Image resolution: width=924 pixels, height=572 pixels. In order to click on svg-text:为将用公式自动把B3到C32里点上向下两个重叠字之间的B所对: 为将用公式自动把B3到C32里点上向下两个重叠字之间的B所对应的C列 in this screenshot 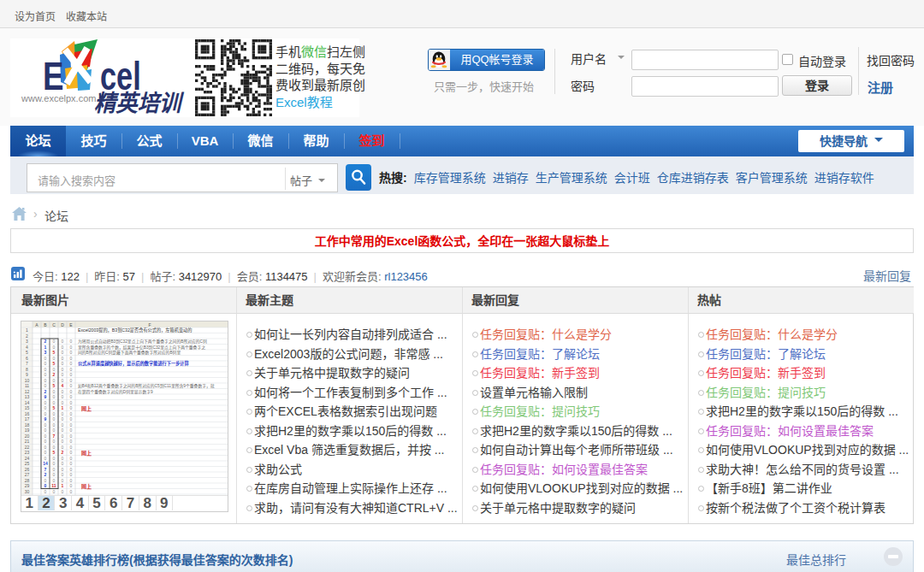, I will do `click(142, 342)`.